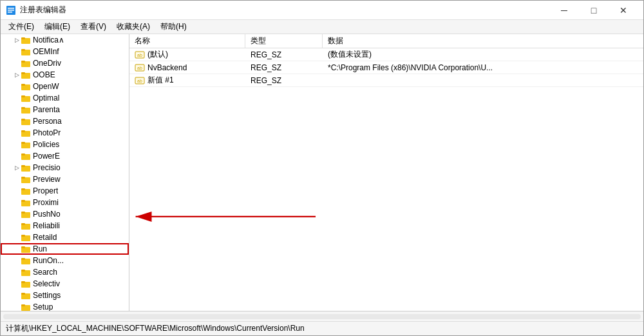  What do you see at coordinates (26, 98) in the screenshot?
I see `folder-icon-optimal` at bounding box center [26, 98].